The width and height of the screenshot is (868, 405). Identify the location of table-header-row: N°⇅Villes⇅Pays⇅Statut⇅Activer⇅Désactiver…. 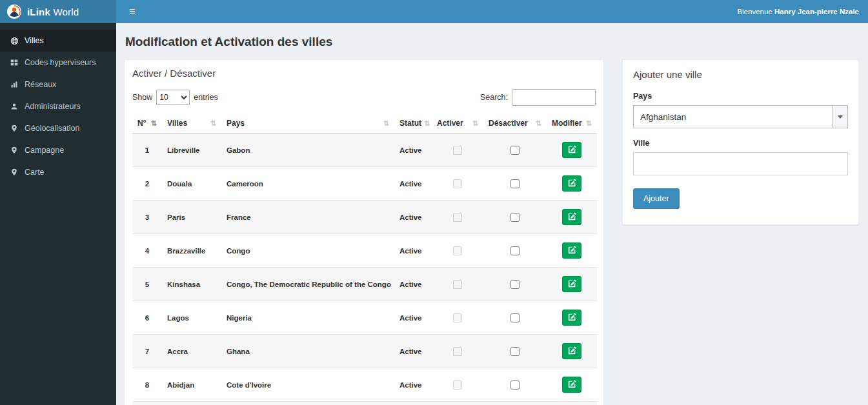
(365, 124).